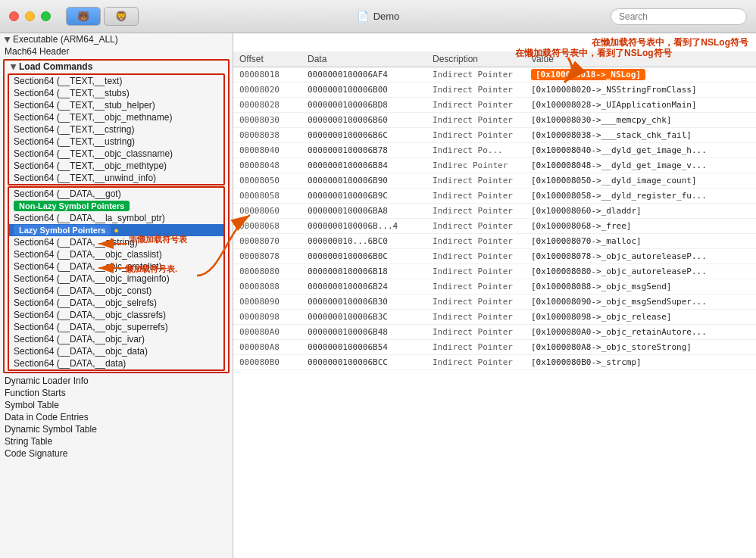 The width and height of the screenshot is (756, 558). Describe the element at coordinates (495, 317) in the screenshot. I see `table-row: 00008098 0000000100006B3C Indirect Point…` at that location.